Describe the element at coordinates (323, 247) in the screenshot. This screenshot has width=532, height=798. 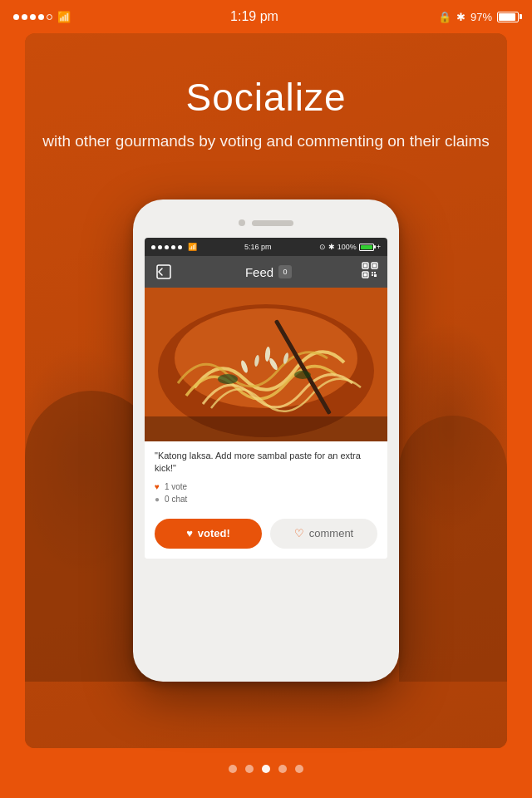
I see `inner-lock-icon: ⊙` at that location.